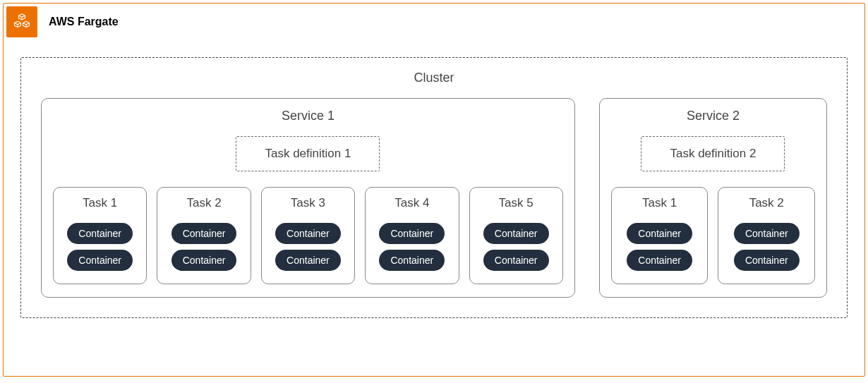  Describe the element at coordinates (22, 22) in the screenshot. I see `fargate-icon` at that location.